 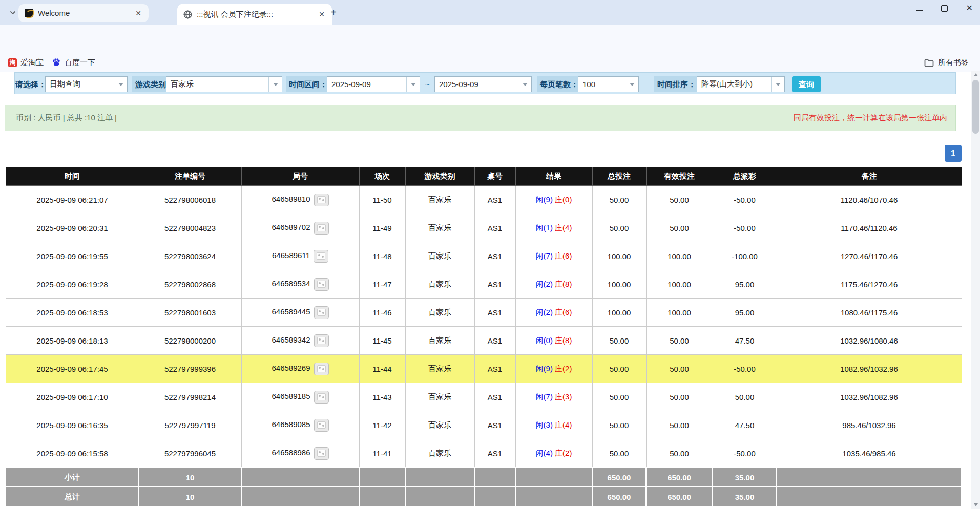 I want to click on header-total-bet: 总投注, so click(x=619, y=176).